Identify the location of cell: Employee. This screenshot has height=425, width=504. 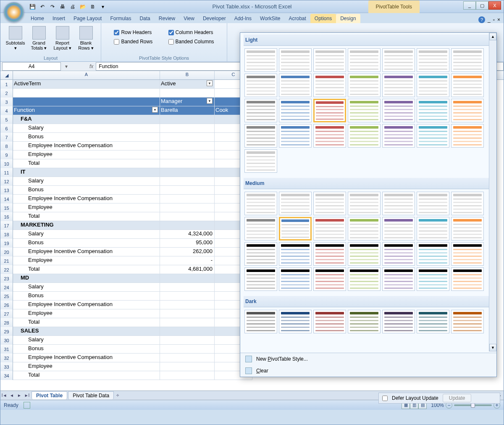
(87, 208).